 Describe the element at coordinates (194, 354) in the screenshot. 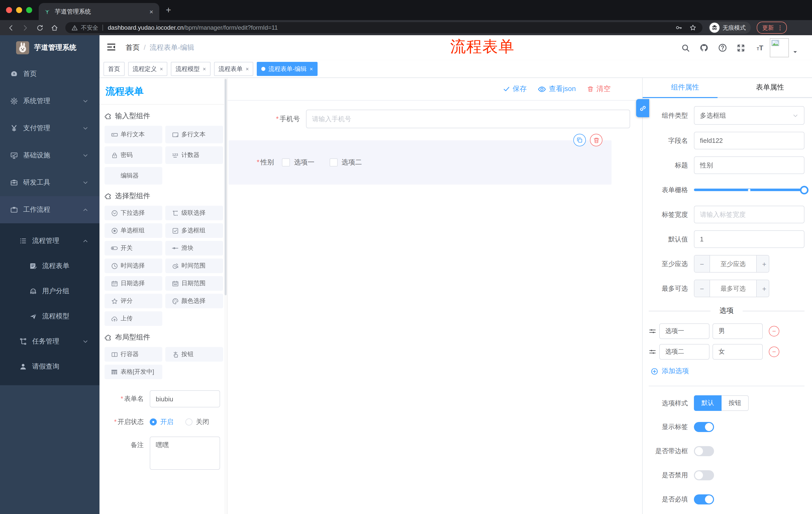

I see `component-button: 按钮` at that location.